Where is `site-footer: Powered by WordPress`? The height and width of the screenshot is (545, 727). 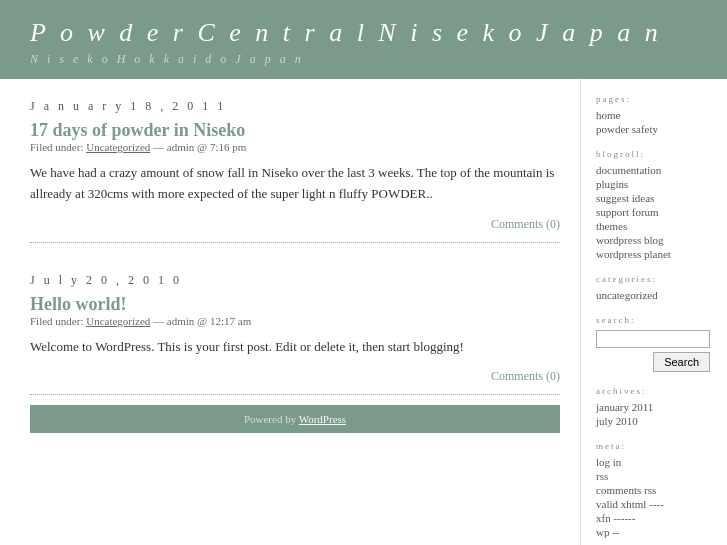
site-footer: Powered by WordPress is located at coordinates (295, 419).